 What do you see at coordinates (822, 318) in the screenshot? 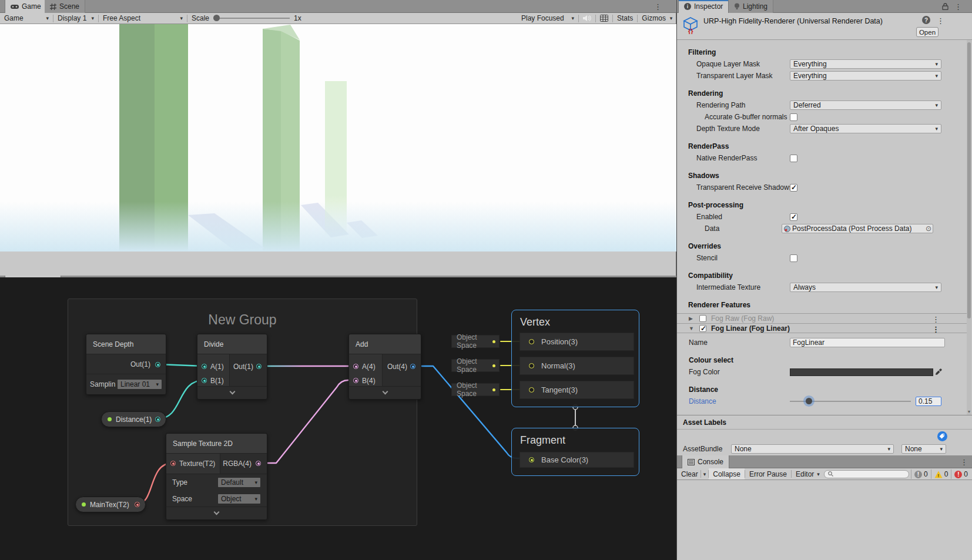
I see `feature-fog-raw: ▶ Fog Raw (Fog Raw)` at bounding box center [822, 318].